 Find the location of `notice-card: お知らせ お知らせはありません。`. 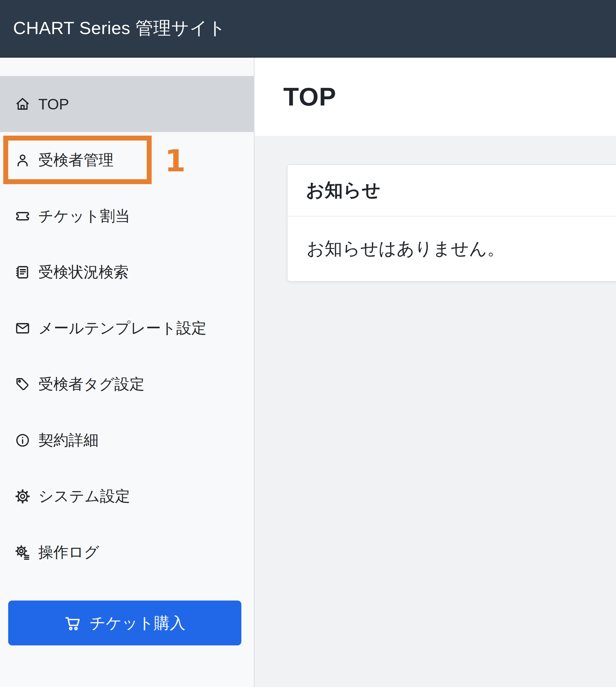

notice-card: お知らせ お知らせはありません。 is located at coordinates (452, 223).